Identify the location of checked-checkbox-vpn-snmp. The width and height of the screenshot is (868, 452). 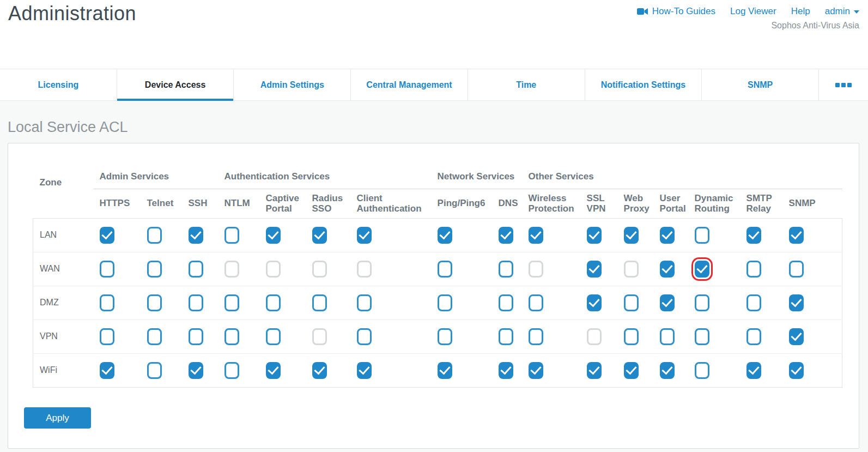
(797, 337).